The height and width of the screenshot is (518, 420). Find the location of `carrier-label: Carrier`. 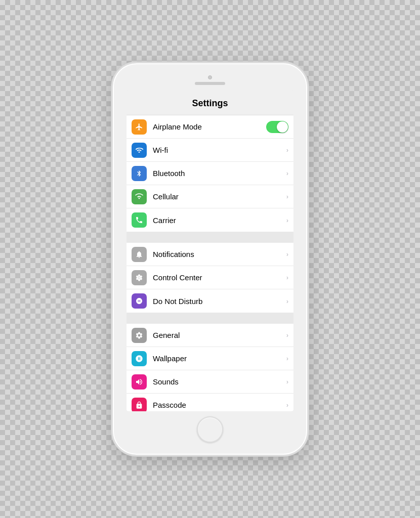

carrier-label: Carrier is located at coordinates (219, 221).